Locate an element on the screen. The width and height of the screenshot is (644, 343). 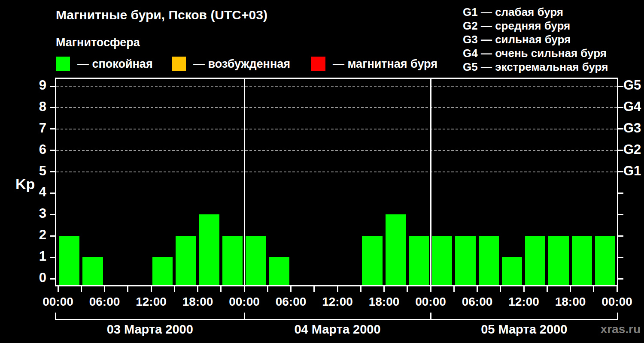
storm-color-swatch is located at coordinates (319, 64).